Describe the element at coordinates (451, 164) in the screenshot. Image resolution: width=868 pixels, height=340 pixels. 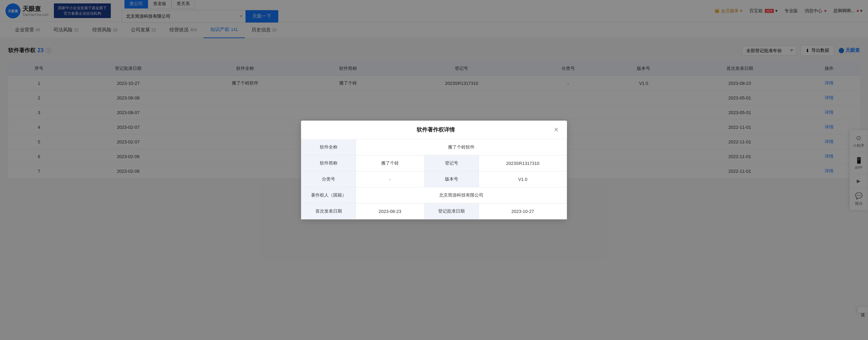
I see `label-reg-no: 登记号` at that location.